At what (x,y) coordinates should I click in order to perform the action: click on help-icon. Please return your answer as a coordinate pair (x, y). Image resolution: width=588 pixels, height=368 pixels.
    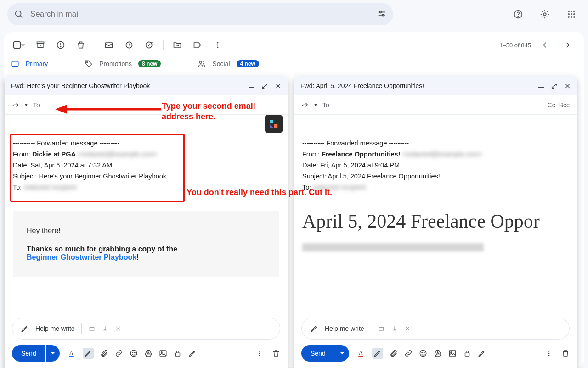
    Looking at the image, I should click on (518, 14).